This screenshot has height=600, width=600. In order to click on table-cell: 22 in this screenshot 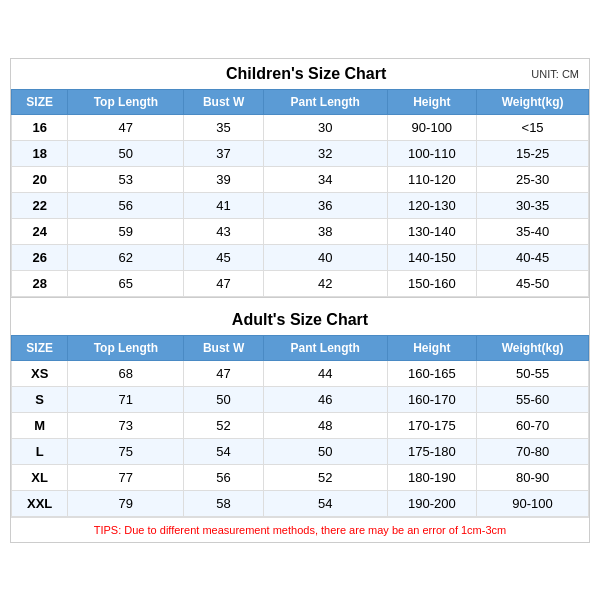, I will do `click(40, 205)`.